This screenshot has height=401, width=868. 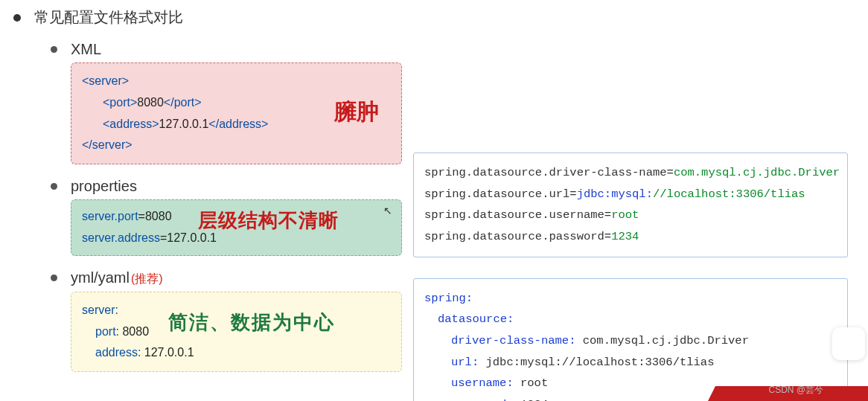 I want to click on r-yaml: jdbc:mysql://localhost:3306/tlias, so click(x=596, y=362).